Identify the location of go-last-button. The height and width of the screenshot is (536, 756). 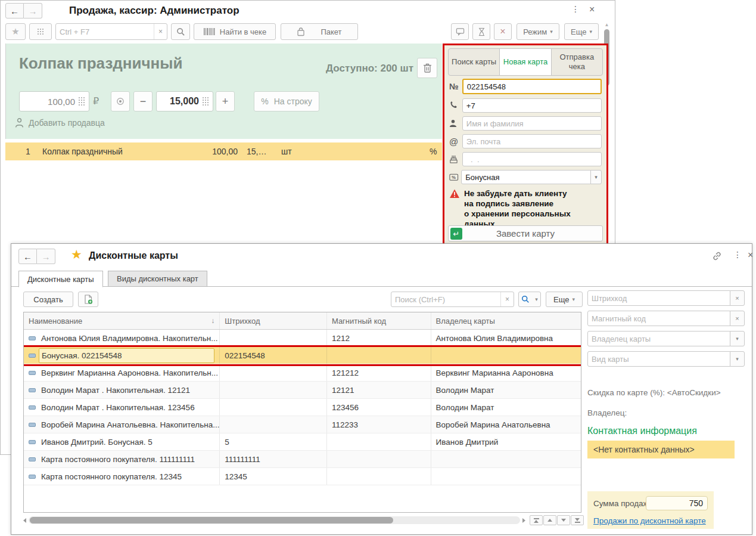
(577, 520).